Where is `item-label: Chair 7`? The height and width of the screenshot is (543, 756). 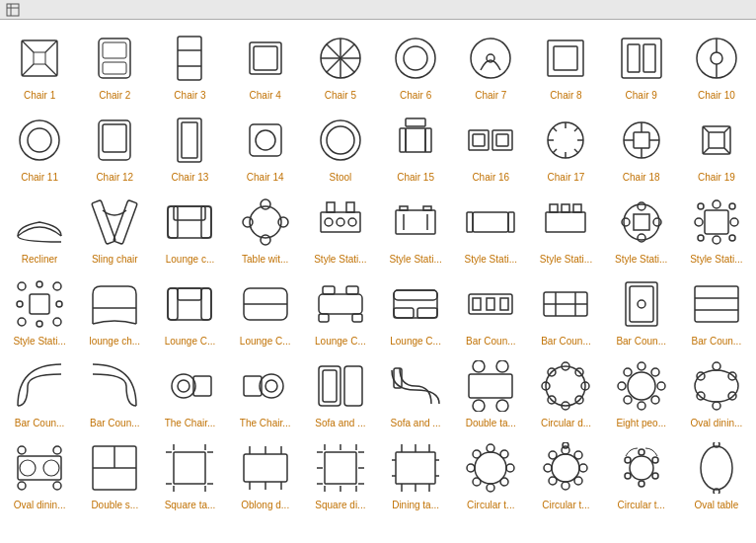 item-label: Chair 7 is located at coordinates (491, 95).